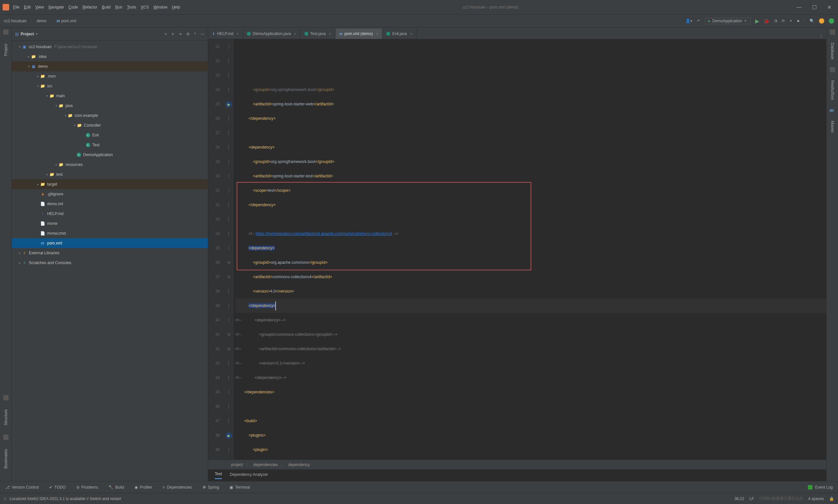 Image resolution: width=838 pixels, height=504 pixels. Describe the element at coordinates (27, 34) in the screenshot. I see `project-panel-title: Project` at that location.